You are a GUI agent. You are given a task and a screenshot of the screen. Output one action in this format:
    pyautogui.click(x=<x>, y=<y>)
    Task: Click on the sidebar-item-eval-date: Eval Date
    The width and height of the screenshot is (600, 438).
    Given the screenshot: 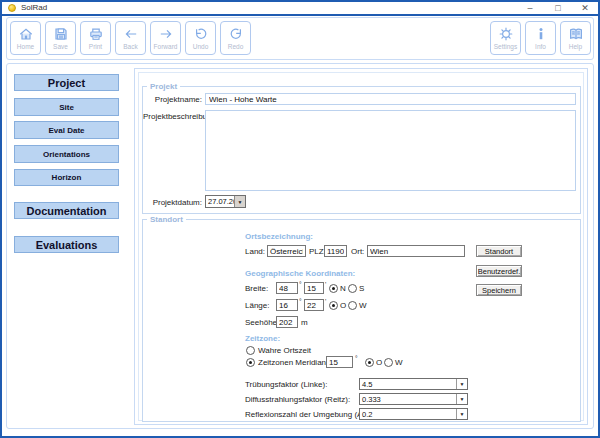 What is the action you would take?
    pyautogui.click(x=66, y=130)
    